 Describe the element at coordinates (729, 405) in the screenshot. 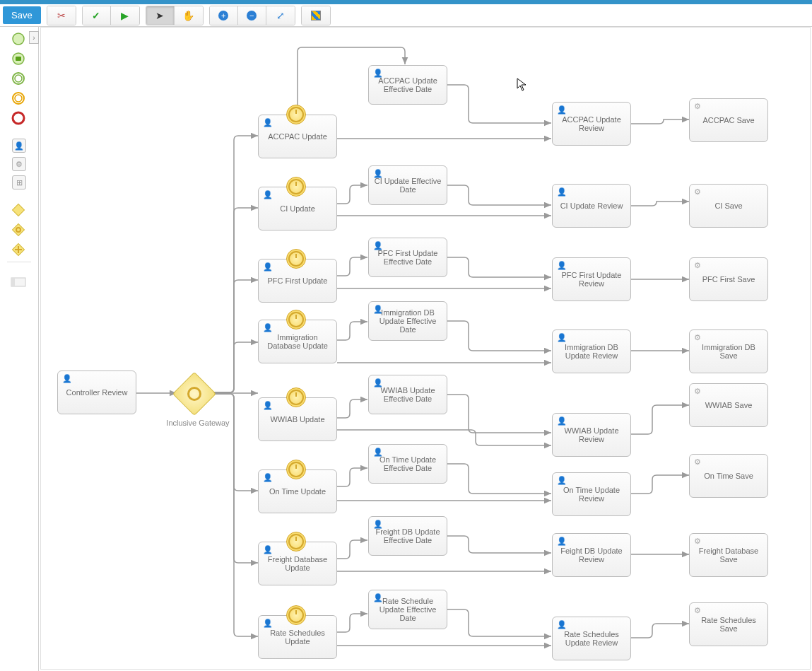

I see `task-label: WWIAB Save` at that location.